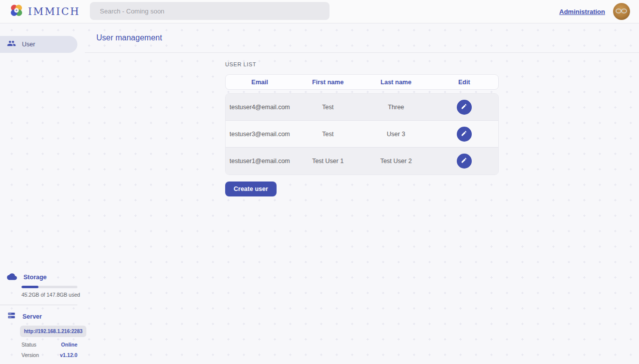 This screenshot has width=639, height=364. I want to click on column-header-first-name: First name, so click(328, 82).